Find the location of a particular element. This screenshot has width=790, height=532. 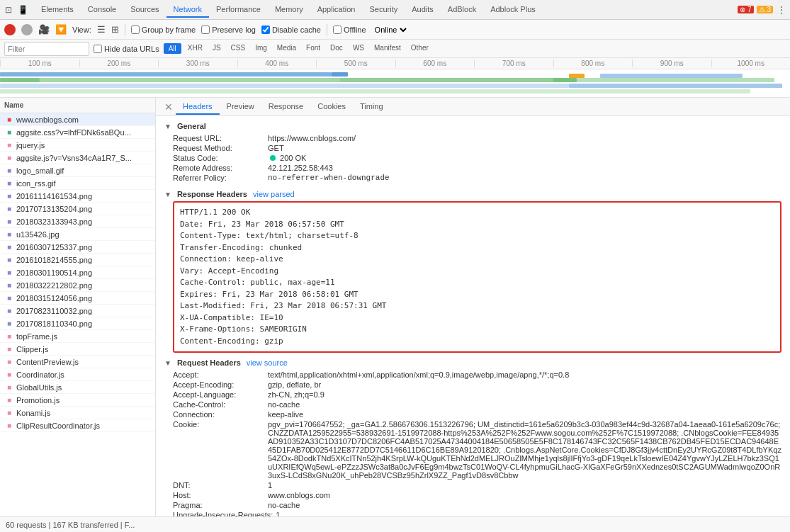

general-section-header: ▼ General is located at coordinates (473, 126).